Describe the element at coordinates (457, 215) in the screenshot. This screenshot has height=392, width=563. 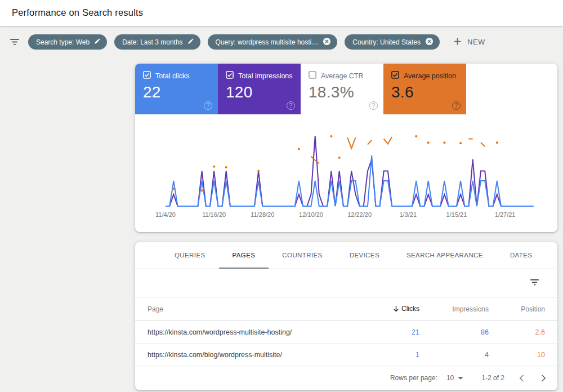
I see `x-axis-label: 1/15/21` at that location.